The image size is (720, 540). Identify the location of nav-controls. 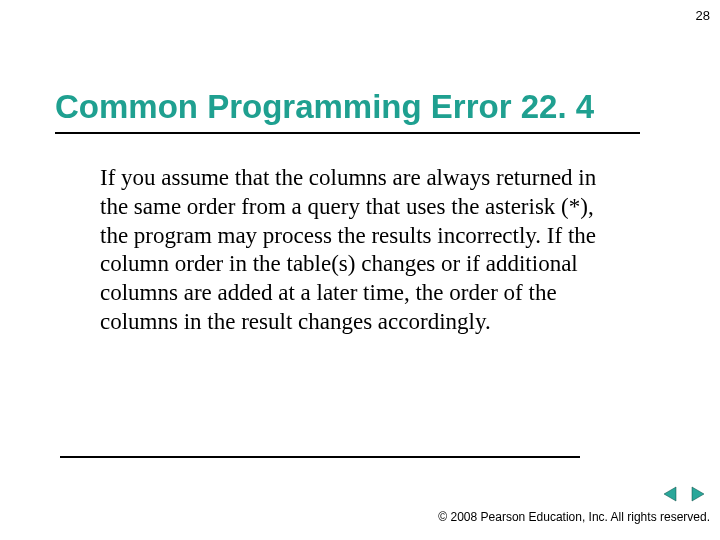
(684, 494).